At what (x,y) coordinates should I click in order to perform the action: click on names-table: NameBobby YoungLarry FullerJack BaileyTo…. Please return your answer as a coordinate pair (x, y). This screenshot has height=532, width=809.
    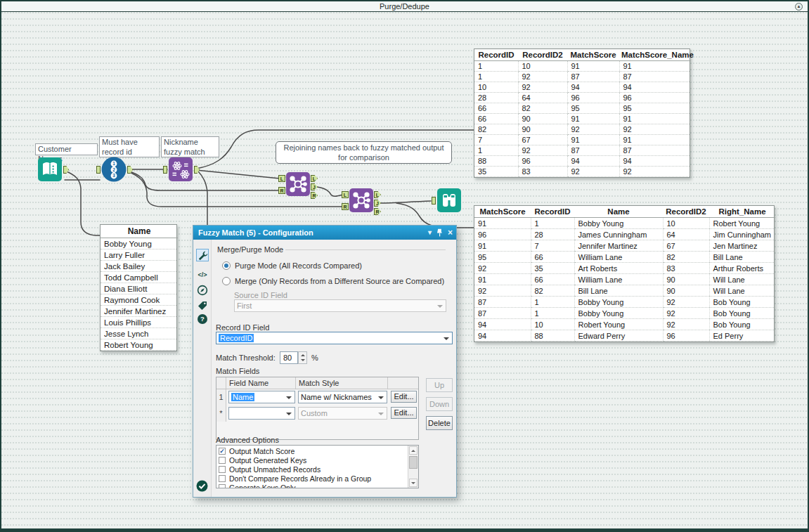
    Looking at the image, I should click on (138, 288).